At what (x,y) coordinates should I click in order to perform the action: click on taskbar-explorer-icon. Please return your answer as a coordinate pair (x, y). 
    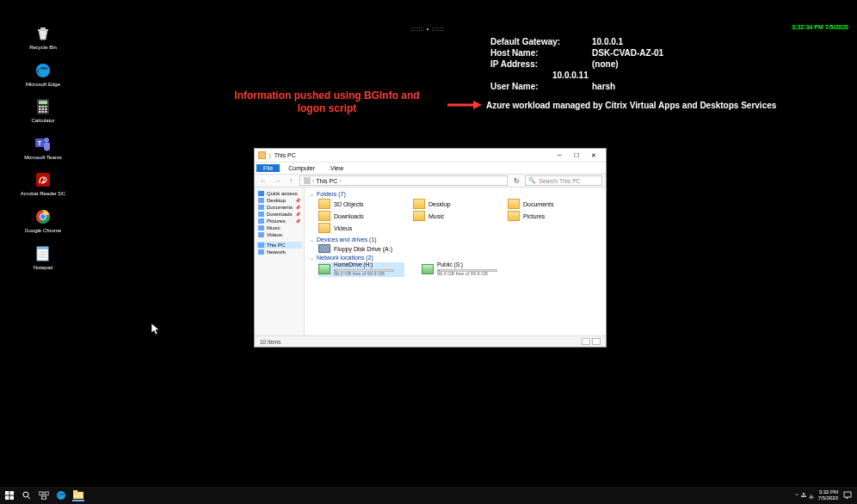
    Looking at the image, I should click on (78, 495).